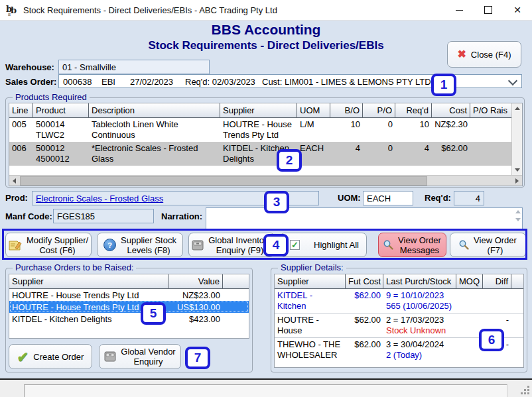 The image size is (532, 397). Describe the element at coordinates (129, 320) in the screenshot. I see `purchase-orders-group: Purchase Orders to be Raised: Supplier V…` at that location.